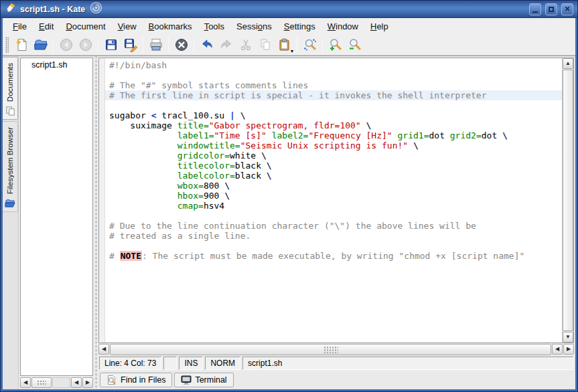  What do you see at coordinates (170, 27) in the screenshot?
I see `menu-bookmarks: Bookmarks` at bounding box center [170, 27].